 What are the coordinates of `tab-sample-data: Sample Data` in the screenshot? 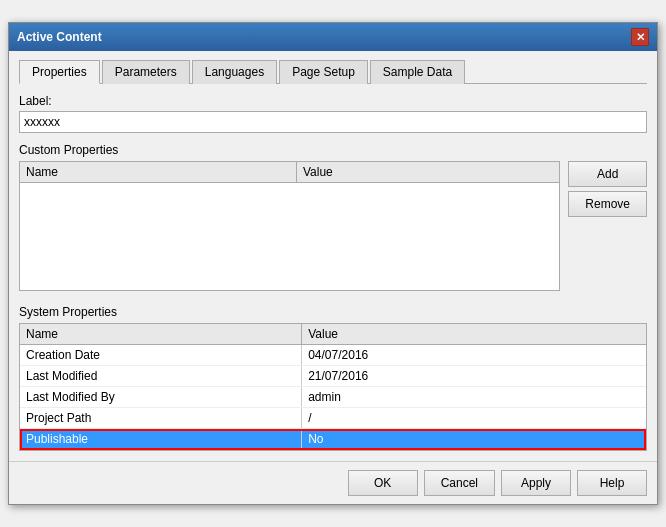 It's located at (418, 72).